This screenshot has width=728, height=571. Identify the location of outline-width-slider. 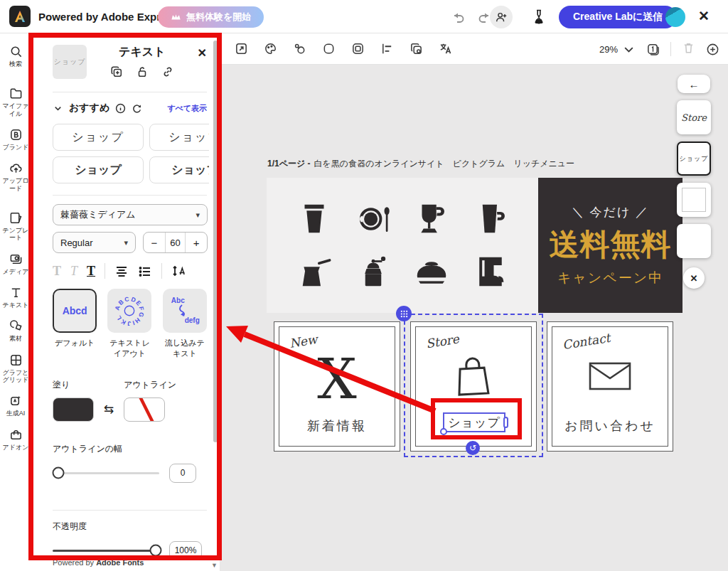
(106, 474).